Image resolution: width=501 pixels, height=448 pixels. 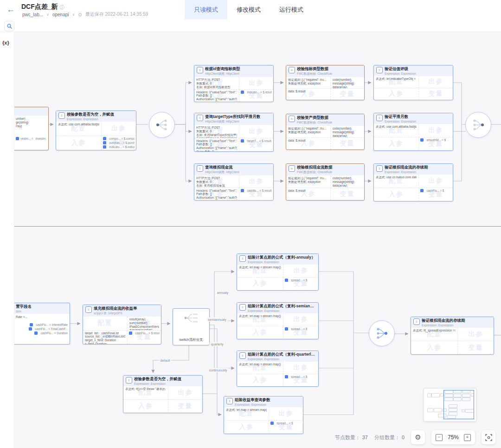 I want to click on config-lines: 表达式: if()==空 throw "请求的..., so click(x=146, y=389).